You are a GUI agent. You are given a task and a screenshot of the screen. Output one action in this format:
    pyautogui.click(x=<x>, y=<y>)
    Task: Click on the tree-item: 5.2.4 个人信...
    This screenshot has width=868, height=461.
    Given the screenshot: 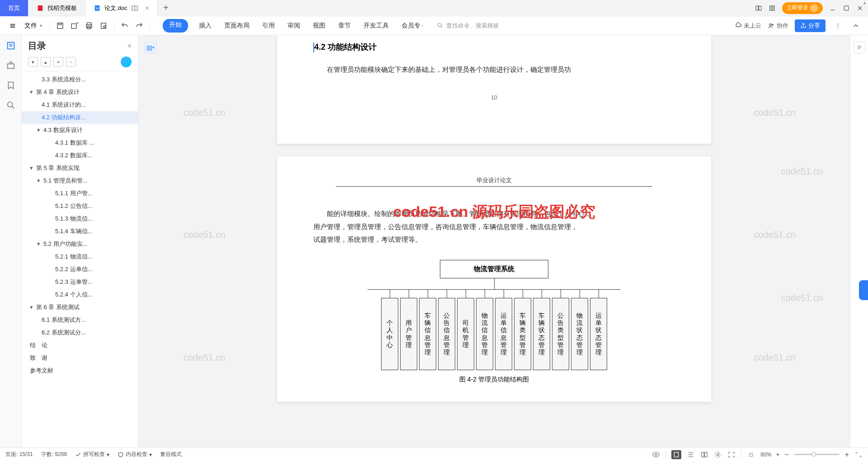 What is the action you would take?
    pyautogui.click(x=80, y=295)
    